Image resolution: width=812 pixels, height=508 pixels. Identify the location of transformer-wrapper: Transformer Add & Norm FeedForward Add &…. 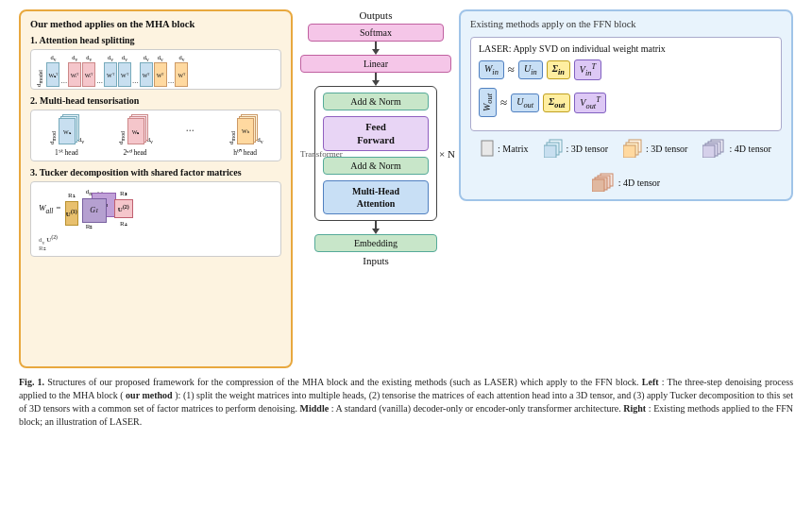
(376, 153).